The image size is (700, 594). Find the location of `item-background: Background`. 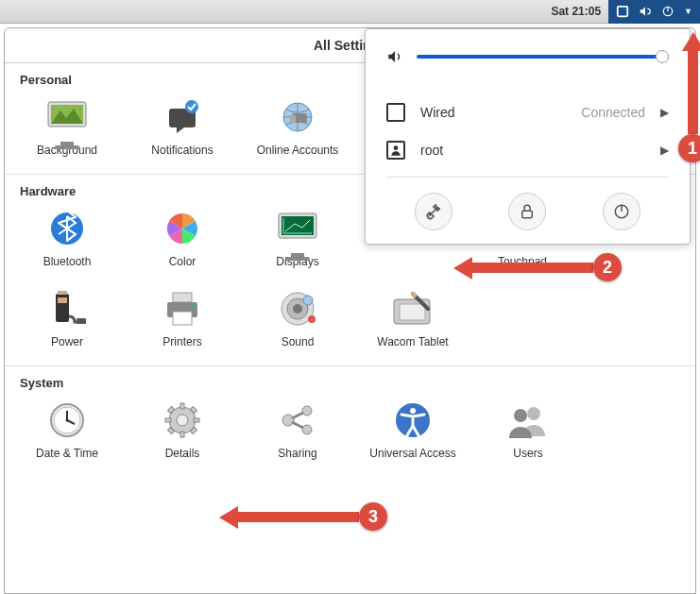

item-background: Background is located at coordinates (67, 127).